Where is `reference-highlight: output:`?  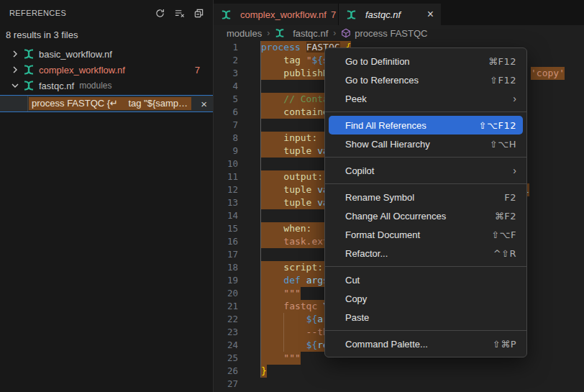 reference-highlight: output: is located at coordinates (297, 177).